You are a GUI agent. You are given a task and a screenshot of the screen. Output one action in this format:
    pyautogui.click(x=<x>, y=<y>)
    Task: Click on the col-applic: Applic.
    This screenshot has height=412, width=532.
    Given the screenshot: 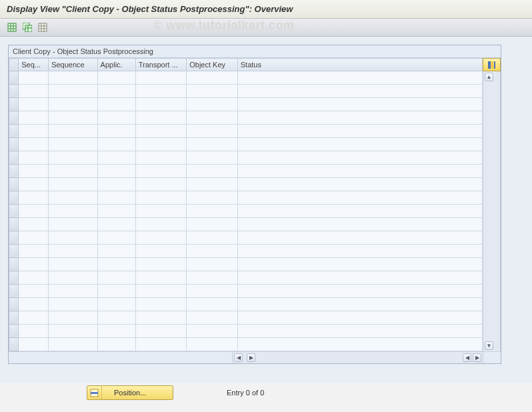 What is the action you would take?
    pyautogui.click(x=116, y=65)
    